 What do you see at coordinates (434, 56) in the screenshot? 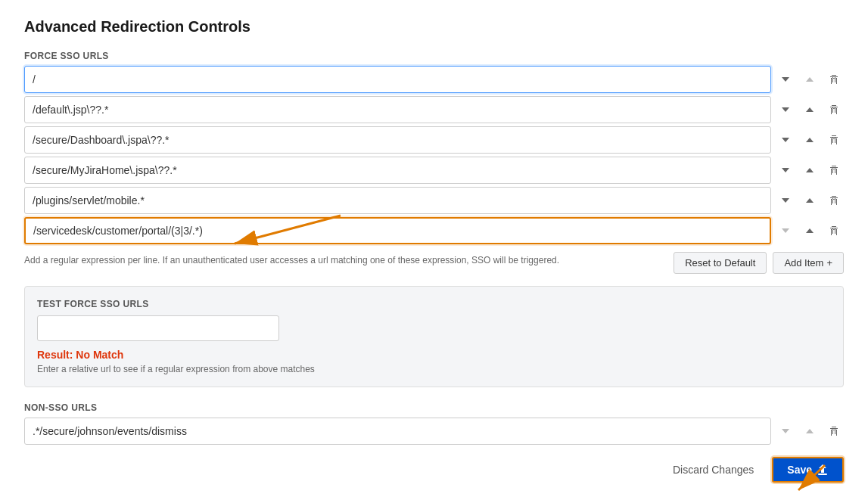
I see `force-sso-label: Force SSO URLs` at bounding box center [434, 56].